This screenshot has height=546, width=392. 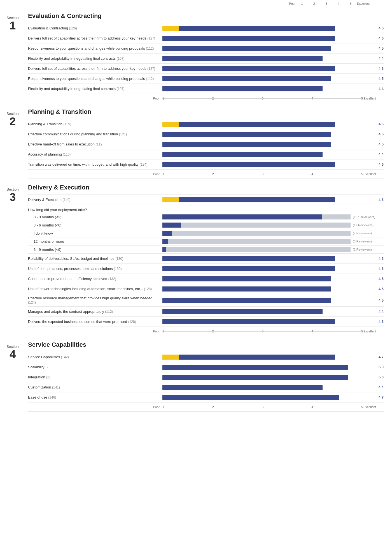 What do you see at coordinates (13, 55) in the screenshot?
I see `section-1-label: Section 1` at bounding box center [13, 55].